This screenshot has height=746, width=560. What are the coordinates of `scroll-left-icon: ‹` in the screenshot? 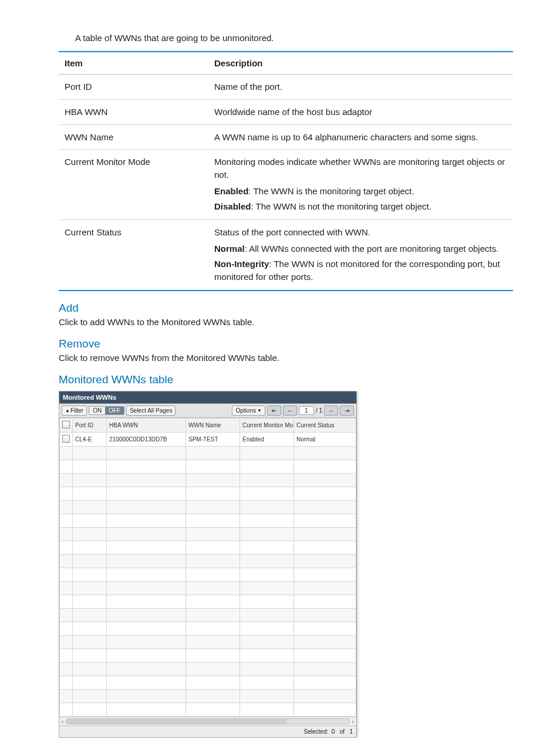 It's located at (62, 722).